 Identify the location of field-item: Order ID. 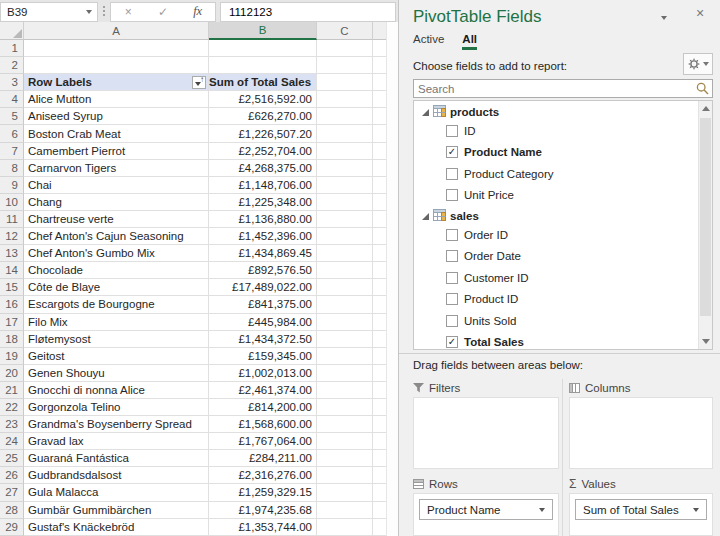
(572, 235).